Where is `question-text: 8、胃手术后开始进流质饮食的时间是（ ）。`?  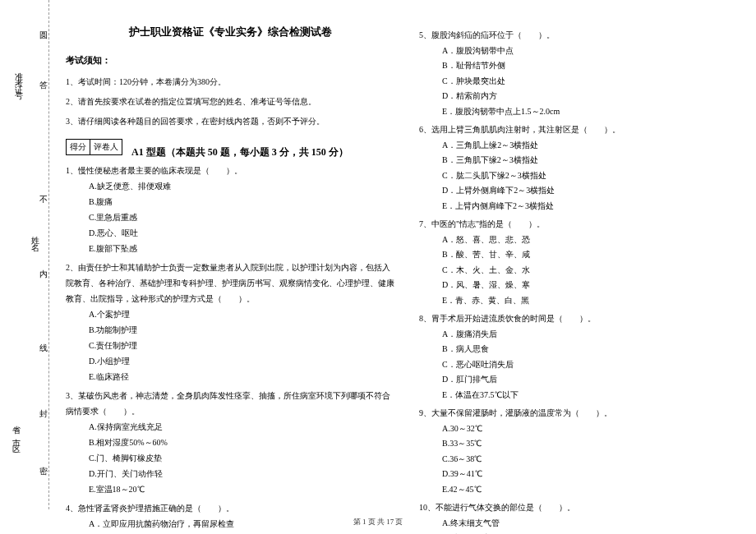 question-text: 8、胃手术后开始进流质饮食的时间是（ ）。 is located at coordinates (583, 319).